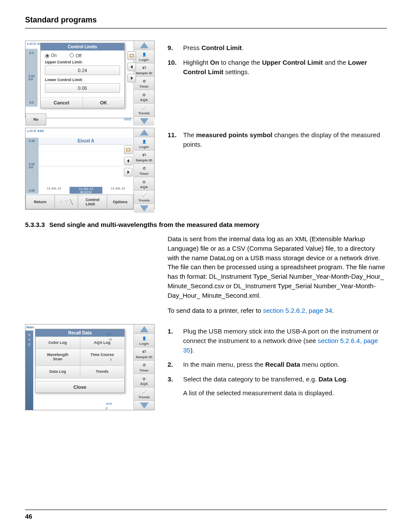 This screenshot has height=532, width=412. I want to click on y-tick: 0.00, so click(32, 191).